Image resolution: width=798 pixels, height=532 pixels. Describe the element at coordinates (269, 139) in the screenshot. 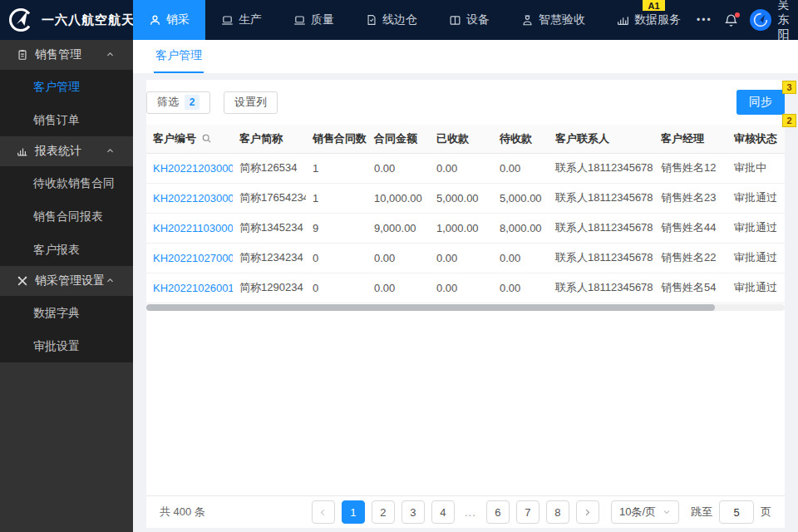

I see `column-header-customer-short-name: 客户简称` at that location.